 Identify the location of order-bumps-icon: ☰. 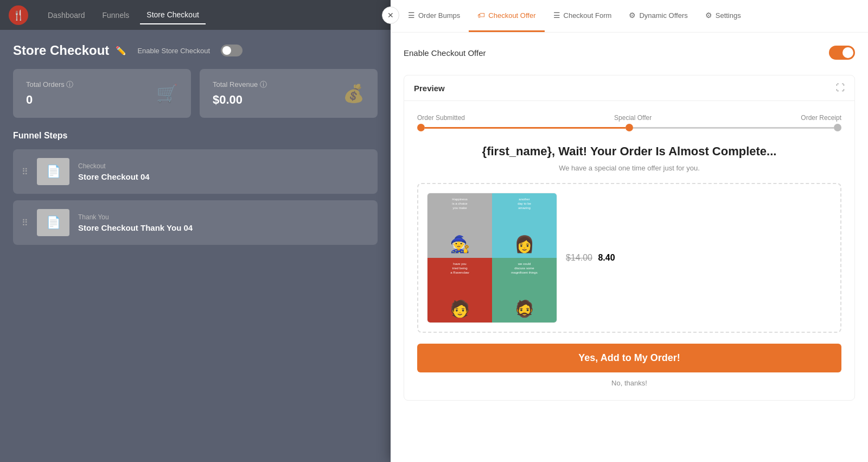
(411, 15).